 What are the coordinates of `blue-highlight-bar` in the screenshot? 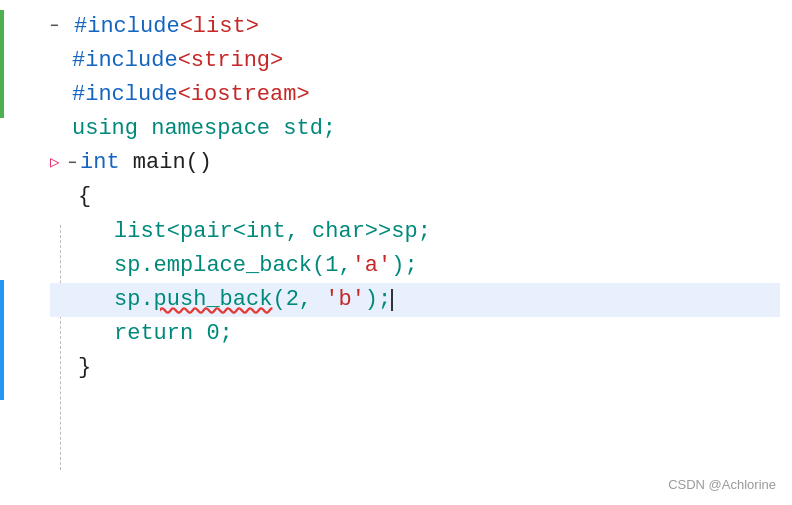 It's located at (2, 340).